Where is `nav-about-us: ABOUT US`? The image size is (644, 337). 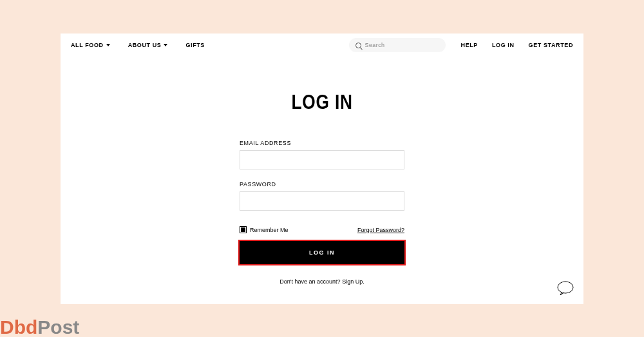 nav-about-us: ABOUT US is located at coordinates (148, 45).